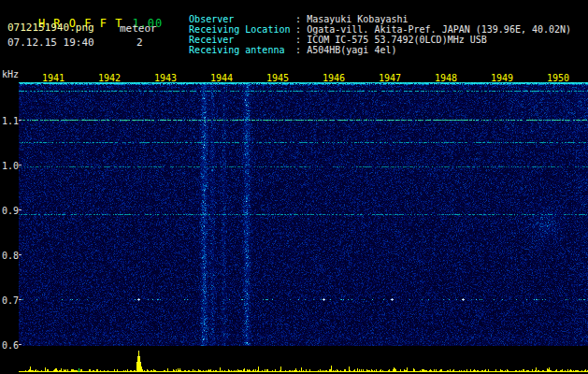  What do you see at coordinates (303, 361) in the screenshot?
I see `signal-level-canvas` at bounding box center [303, 361].